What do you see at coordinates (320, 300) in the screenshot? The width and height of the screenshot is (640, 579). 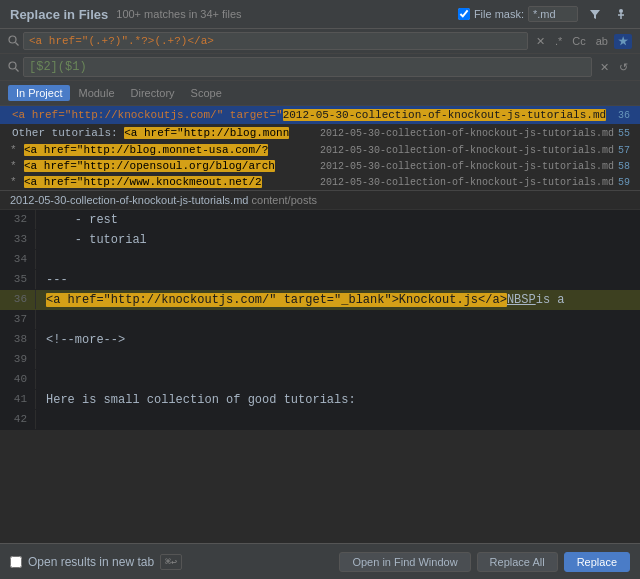 I see `code-line-36: 36 <a href="http://knockoutjs.com/" targ…` at bounding box center [320, 300].